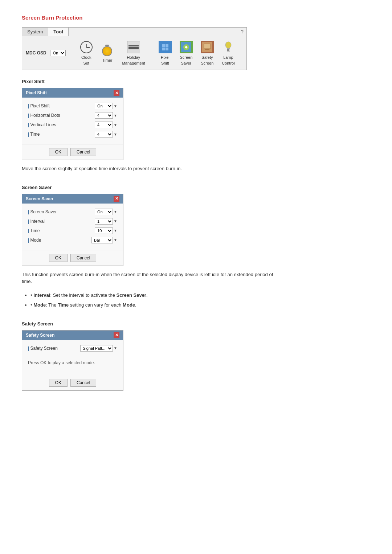 The width and height of the screenshot is (392, 554). Describe the element at coordinates (73, 199) in the screenshot. I see `screen-saver-dialog-header: Screen Saver ✕` at that location.